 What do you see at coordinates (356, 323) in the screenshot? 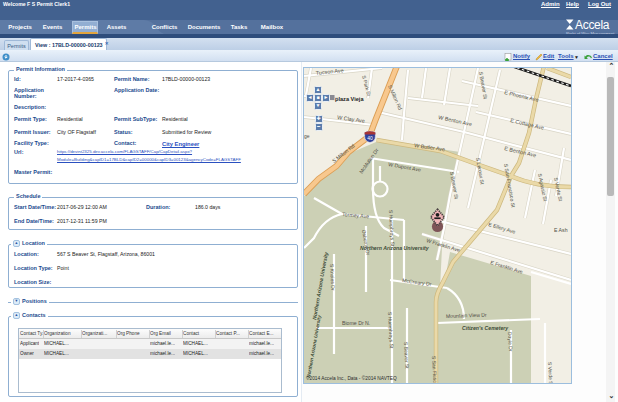
I see `svg-text: Biome Dr N.` at bounding box center [356, 323].